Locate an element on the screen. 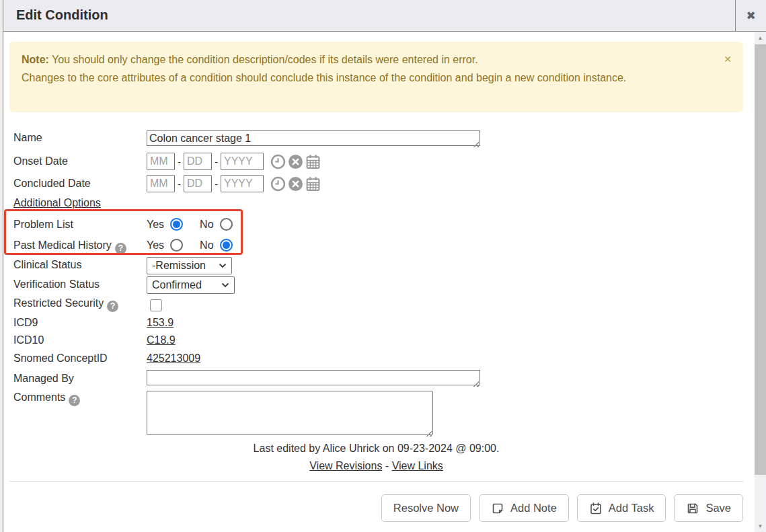 The width and height of the screenshot is (766, 532). restricted-security-label: Restricted Security? is located at coordinates (66, 305).